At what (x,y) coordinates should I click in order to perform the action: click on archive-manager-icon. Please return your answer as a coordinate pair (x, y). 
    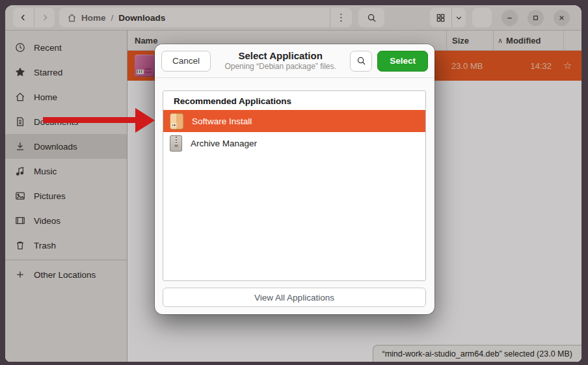
    Looking at the image, I should click on (176, 143).